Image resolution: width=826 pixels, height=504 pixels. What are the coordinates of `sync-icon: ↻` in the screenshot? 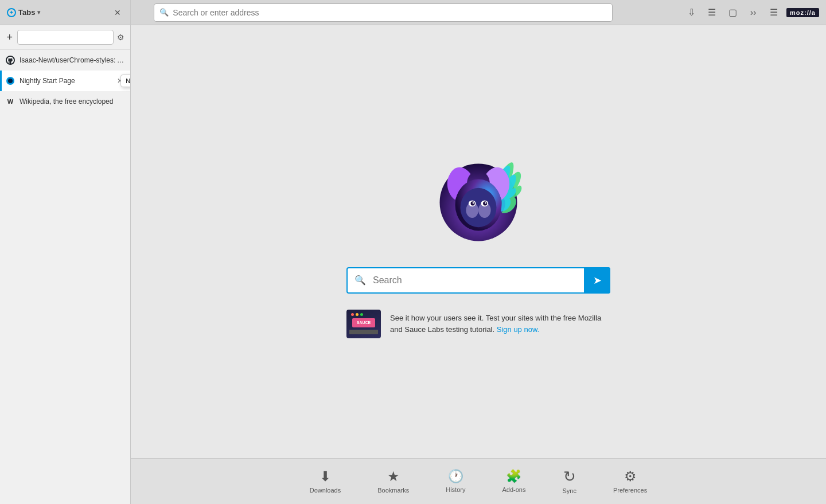 It's located at (570, 476).